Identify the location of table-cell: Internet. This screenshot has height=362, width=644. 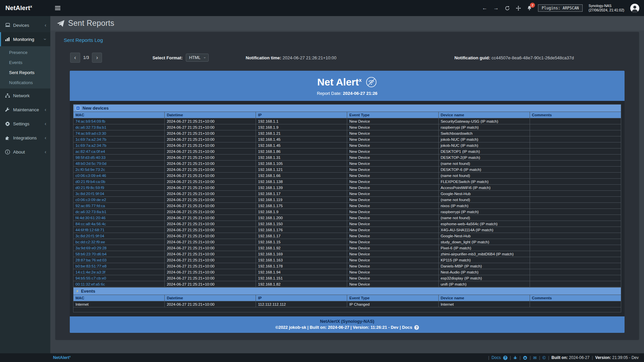
(484, 304).